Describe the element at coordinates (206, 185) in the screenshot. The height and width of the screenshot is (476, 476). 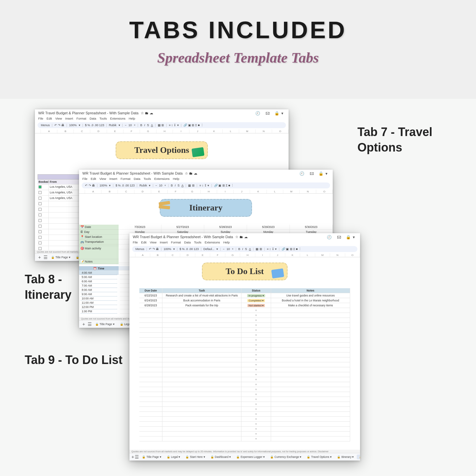
I see `toolbar: ↶ ↷ 🖶 |100% ▾ |$ % .0 .00 123 | Rubik ▾ …` at that location.